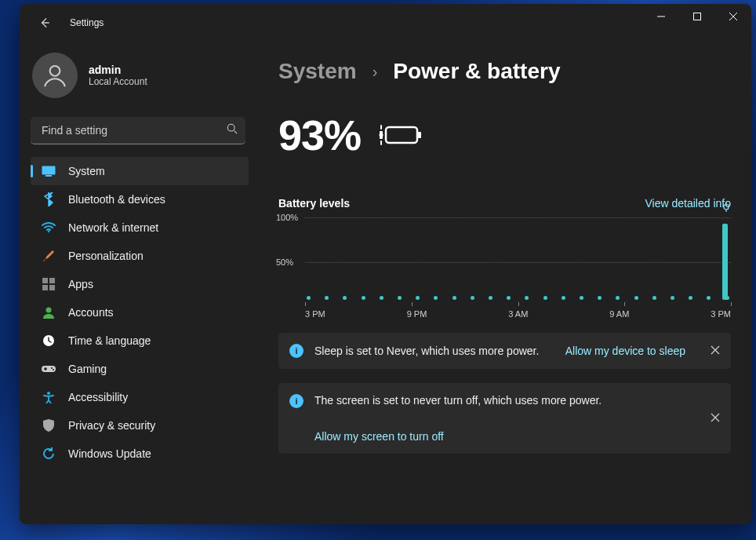  Describe the element at coordinates (505, 351) in the screenshot. I see `info-card: iSleep is set to Never, which uses more …` at that location.